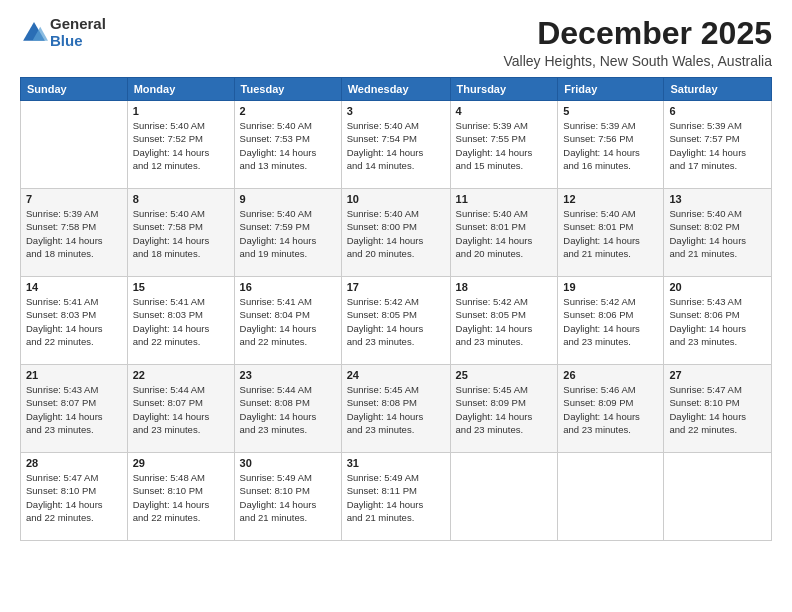  Describe the element at coordinates (396, 287) in the screenshot. I see `day-number: 17` at that location.